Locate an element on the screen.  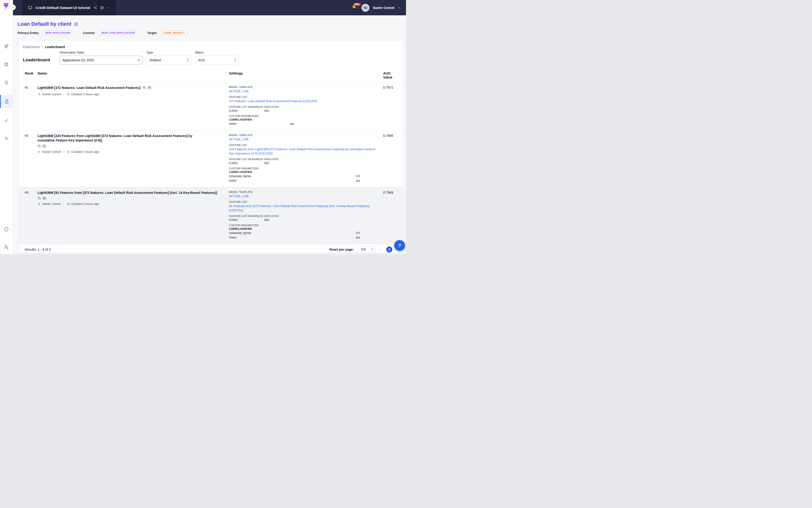
auc-value: 0.7956 is located at coordinates (391, 159).